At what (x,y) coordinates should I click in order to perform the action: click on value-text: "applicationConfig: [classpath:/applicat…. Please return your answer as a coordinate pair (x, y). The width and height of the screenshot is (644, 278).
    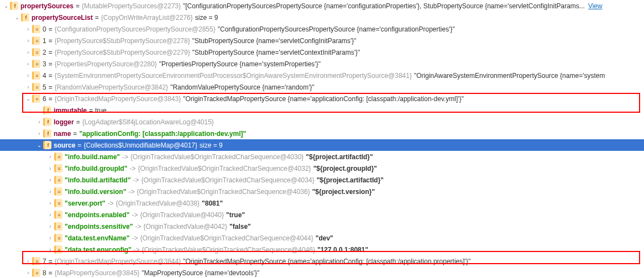
    Looking at the image, I should click on (163, 134).